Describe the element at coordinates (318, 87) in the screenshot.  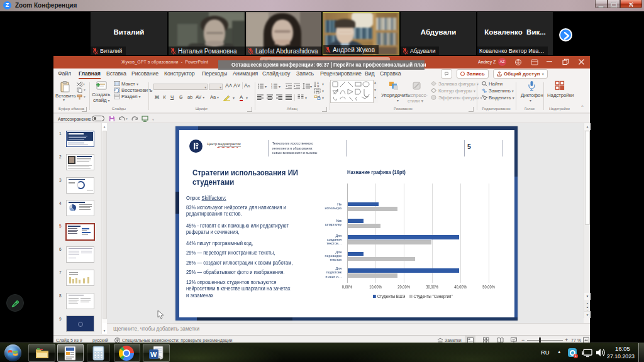
I see `svg-text: Я` at that location.